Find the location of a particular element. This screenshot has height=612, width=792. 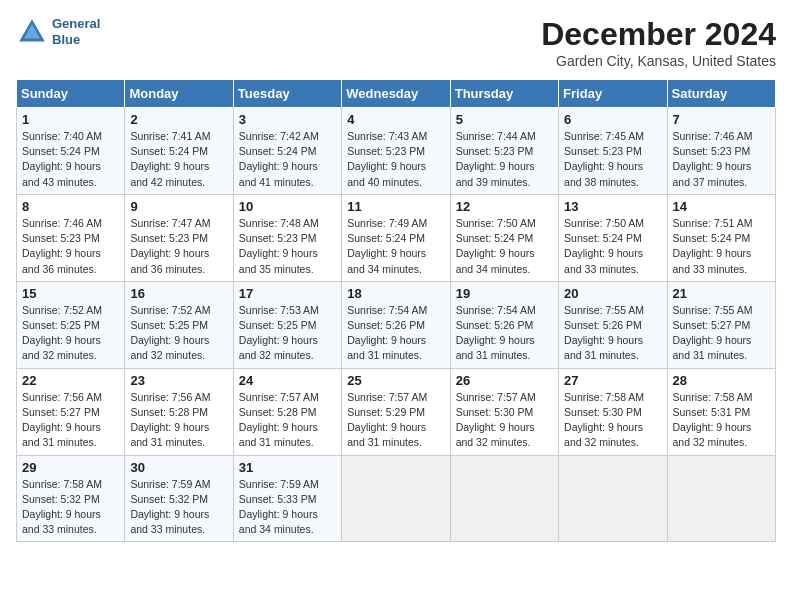

calendar-header-row: SundayMondayTuesdayWednesdayThursdayFrid… is located at coordinates (396, 94).